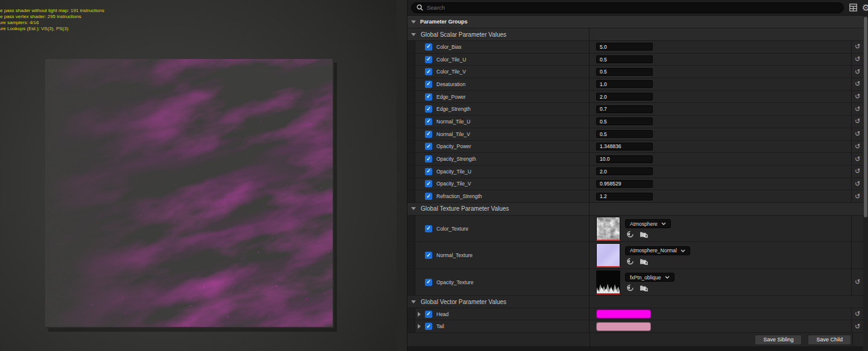 This screenshot has width=868, height=351. Describe the element at coordinates (638, 210) in the screenshot. I see `texture-group-header: Global Texture Parameter Values` at that location.